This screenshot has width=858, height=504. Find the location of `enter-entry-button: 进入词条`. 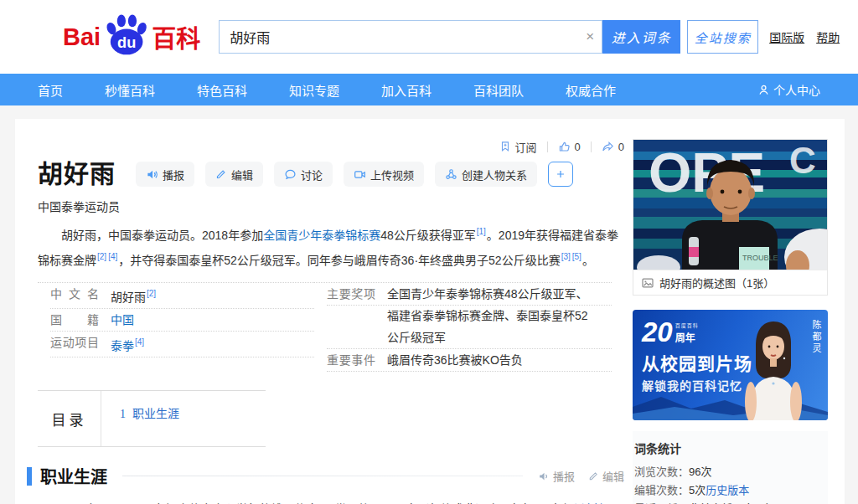

enter-entry-button: 进入词条 is located at coordinates (642, 37).